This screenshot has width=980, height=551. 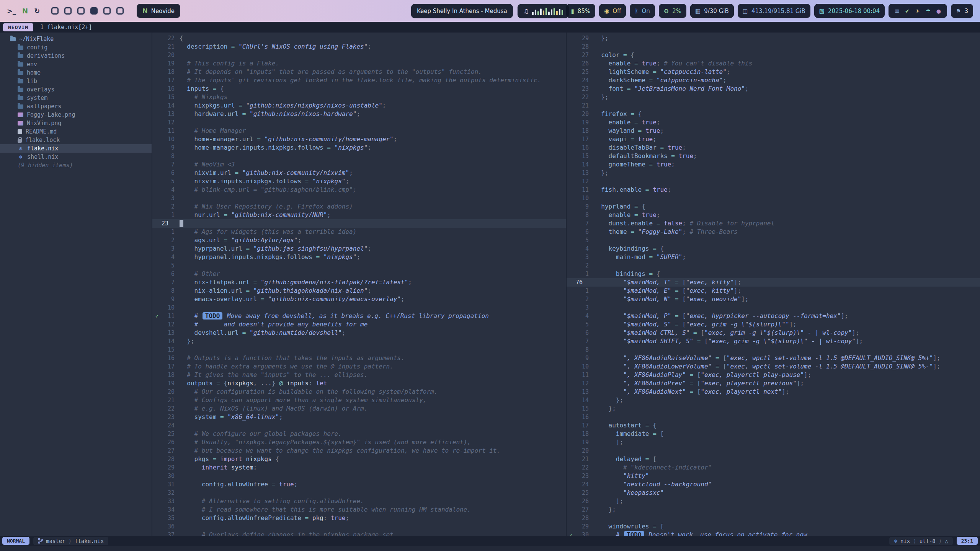 I want to click on code-line: 35 config.allowUnfreePredicate = pkg: tr…, so click(x=359, y=518).